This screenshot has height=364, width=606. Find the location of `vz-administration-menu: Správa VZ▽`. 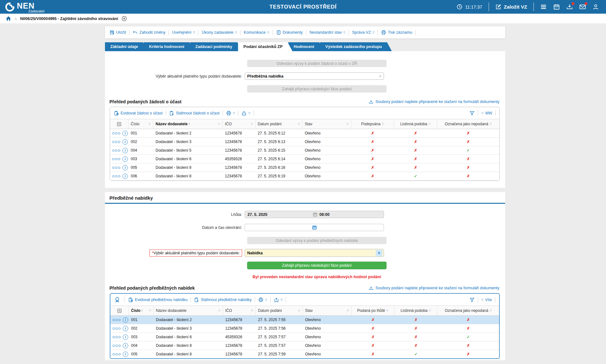

vz-administration-menu: Správa VZ▽ is located at coordinates (363, 32).